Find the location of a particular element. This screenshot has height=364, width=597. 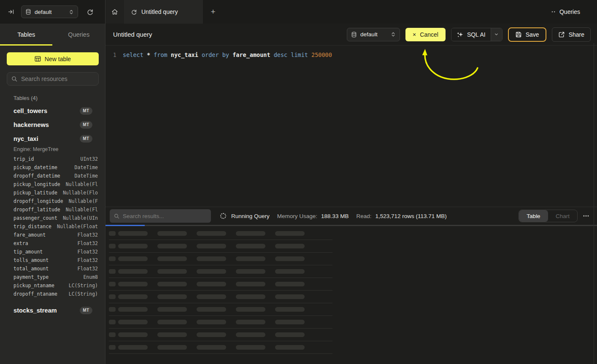

database-selector: default is located at coordinates (50, 12).